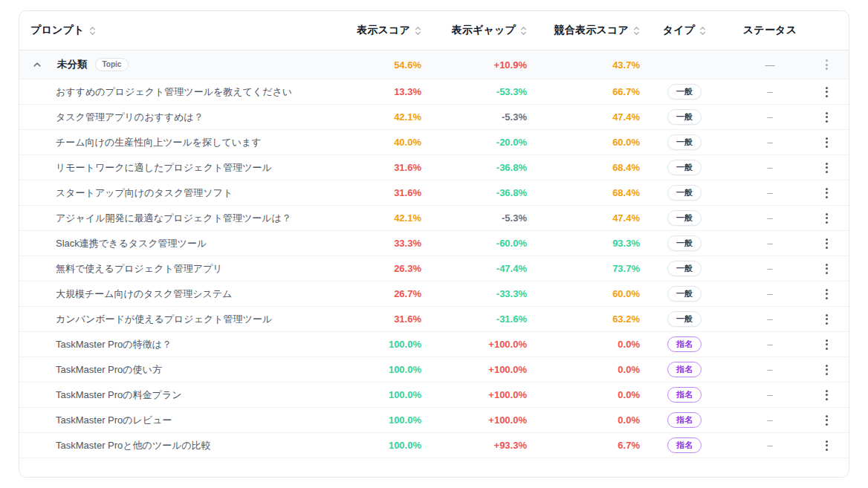 Image resolution: width=868 pixels, height=488 pixels. I want to click on prompt-text: Slack連携できるタスク管理ツール, so click(131, 244).